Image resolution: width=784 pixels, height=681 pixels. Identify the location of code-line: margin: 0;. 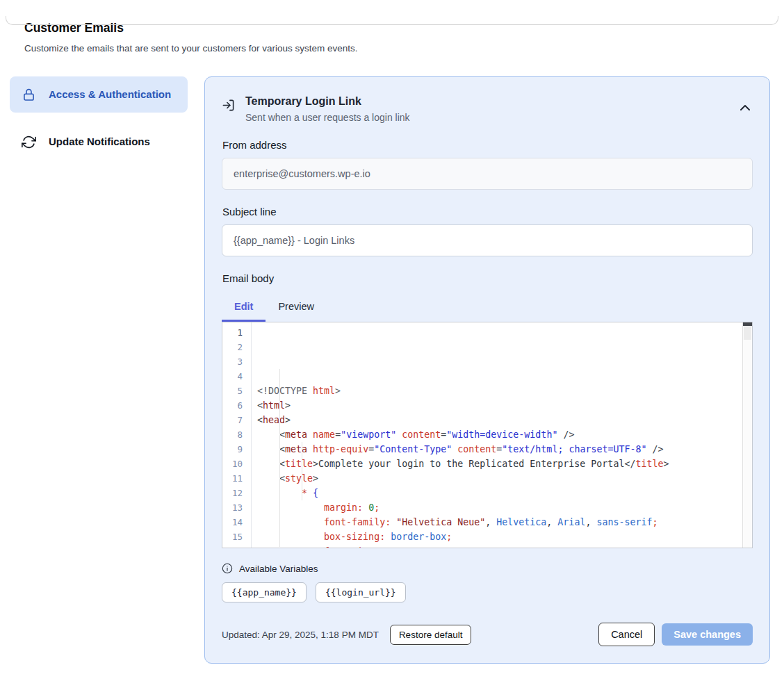
(500, 507).